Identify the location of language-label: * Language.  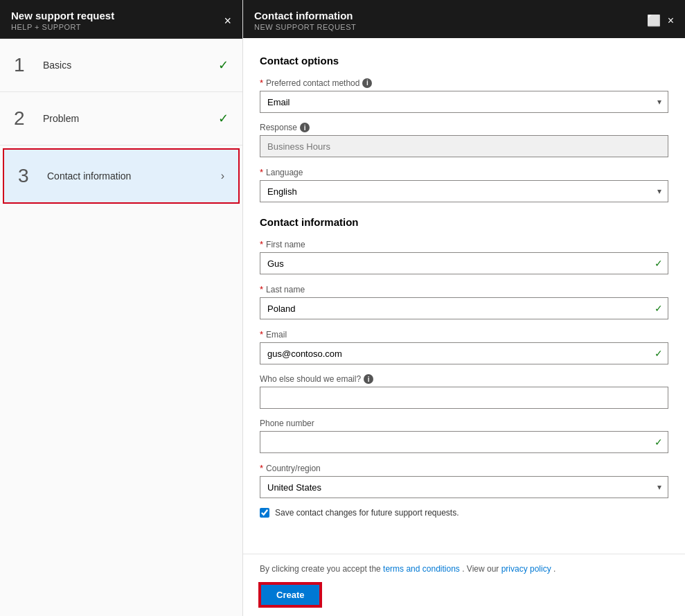
(464, 172).